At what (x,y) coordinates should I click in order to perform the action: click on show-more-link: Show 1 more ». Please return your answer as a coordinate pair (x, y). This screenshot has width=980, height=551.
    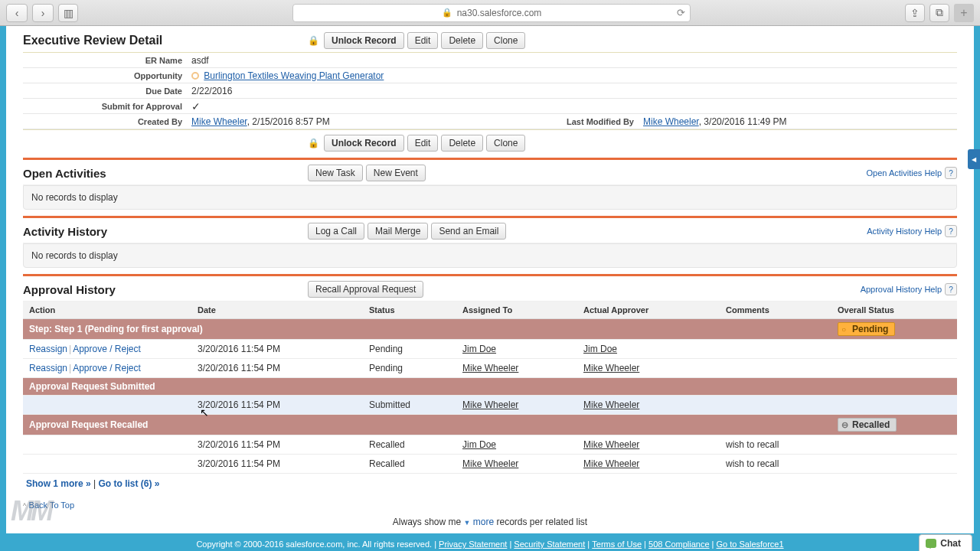
    Looking at the image, I should click on (58, 484).